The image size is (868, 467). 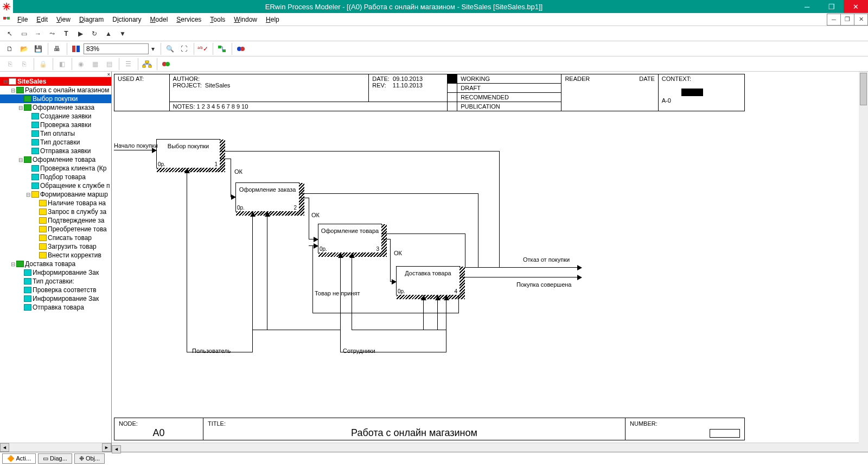 What do you see at coordinates (55, 290) in the screenshot?
I see `tree-item: Проверка соответств` at bounding box center [55, 290].